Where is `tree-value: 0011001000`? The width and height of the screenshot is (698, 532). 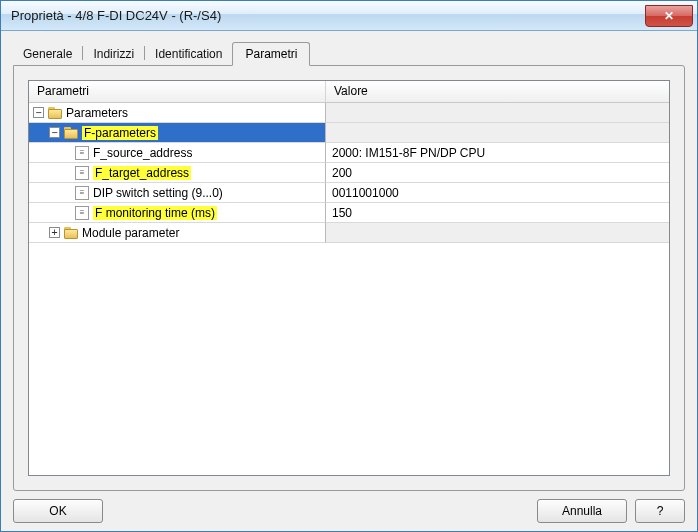
tree-value: 0011001000 is located at coordinates (498, 193).